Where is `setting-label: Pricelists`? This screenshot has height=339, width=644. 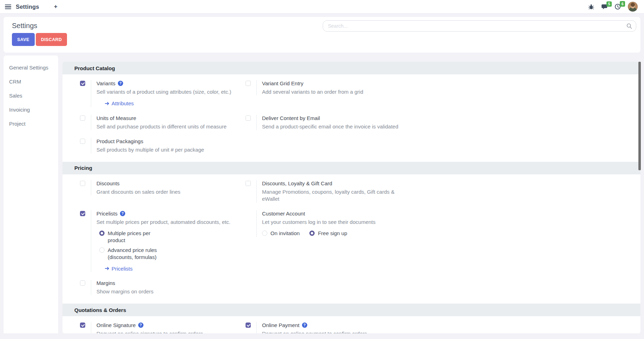 setting-label: Pricelists is located at coordinates (107, 213).